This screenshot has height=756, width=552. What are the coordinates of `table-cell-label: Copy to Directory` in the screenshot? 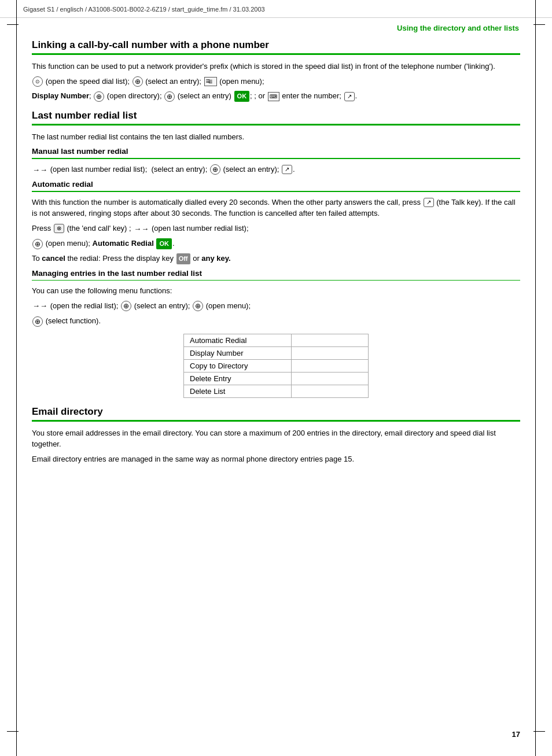 It's located at (238, 366).